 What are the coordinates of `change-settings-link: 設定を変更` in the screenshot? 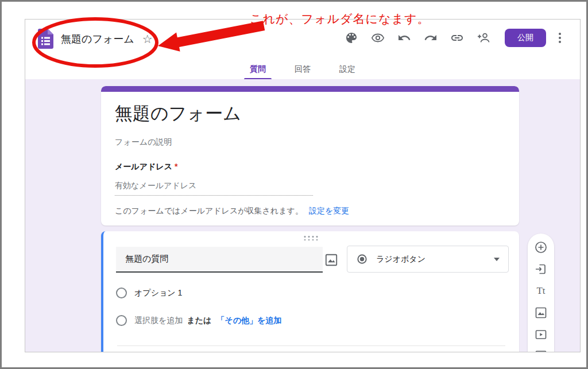 It's located at (329, 211).